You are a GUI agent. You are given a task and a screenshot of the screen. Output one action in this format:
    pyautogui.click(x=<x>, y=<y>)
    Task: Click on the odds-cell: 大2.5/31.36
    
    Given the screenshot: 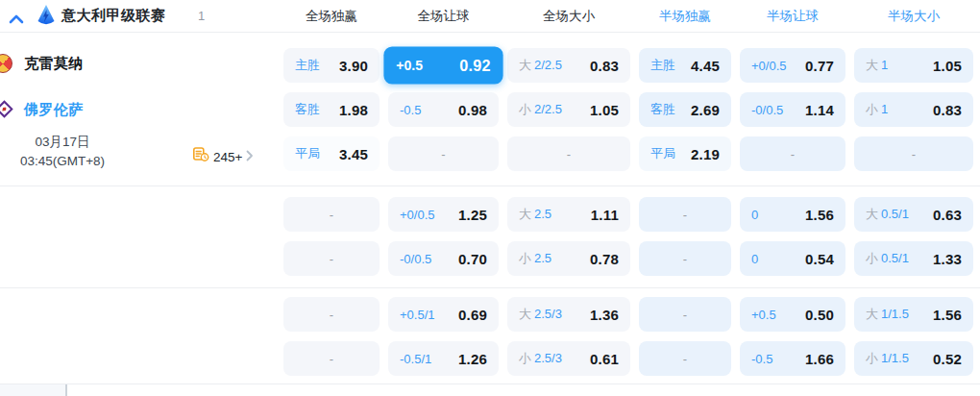 What is the action you would take?
    pyautogui.click(x=569, y=314)
    